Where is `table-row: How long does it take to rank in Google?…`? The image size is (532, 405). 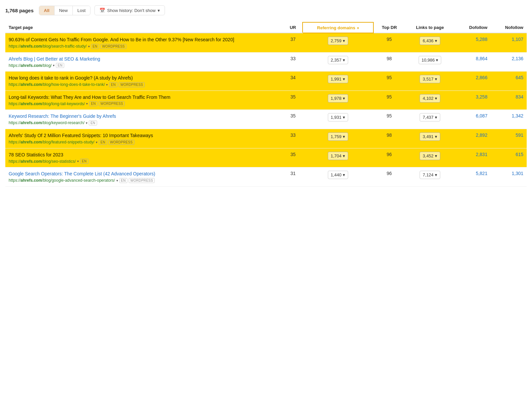 table-row: How long does it take to rank in Google?… is located at coordinates (266, 81).